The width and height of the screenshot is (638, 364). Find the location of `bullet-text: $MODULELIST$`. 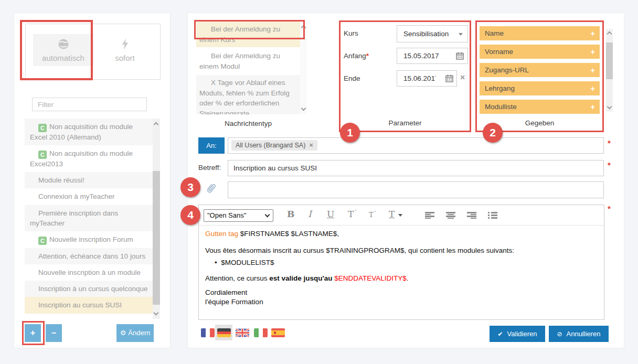

bullet-text: $MODULELIST$ is located at coordinates (248, 262).